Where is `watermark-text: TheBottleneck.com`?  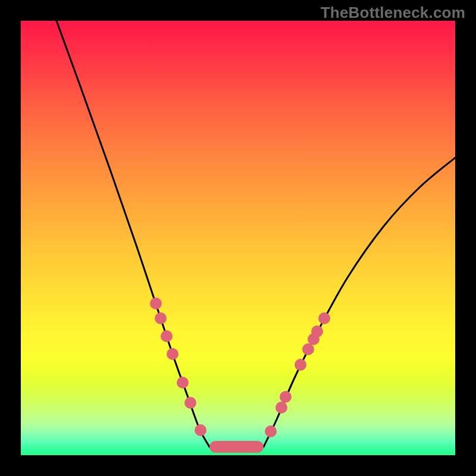
watermark-text: TheBottleneck.com is located at coordinates (393, 13).